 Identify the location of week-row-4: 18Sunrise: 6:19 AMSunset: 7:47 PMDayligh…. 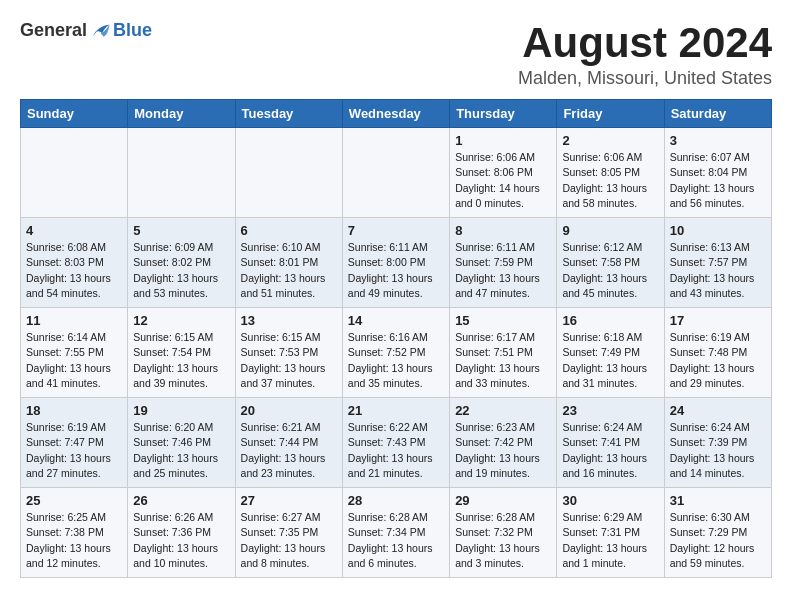
(396, 443).